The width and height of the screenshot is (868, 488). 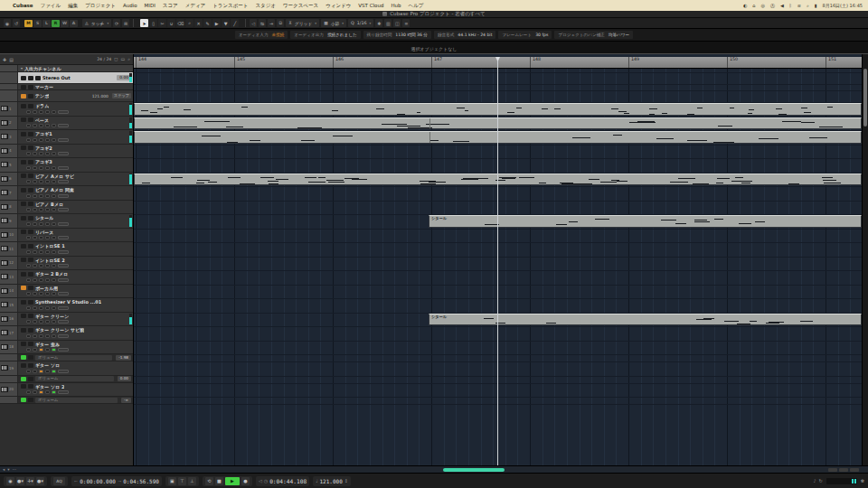 I want to click on write-automation-button, so click(x=31, y=399).